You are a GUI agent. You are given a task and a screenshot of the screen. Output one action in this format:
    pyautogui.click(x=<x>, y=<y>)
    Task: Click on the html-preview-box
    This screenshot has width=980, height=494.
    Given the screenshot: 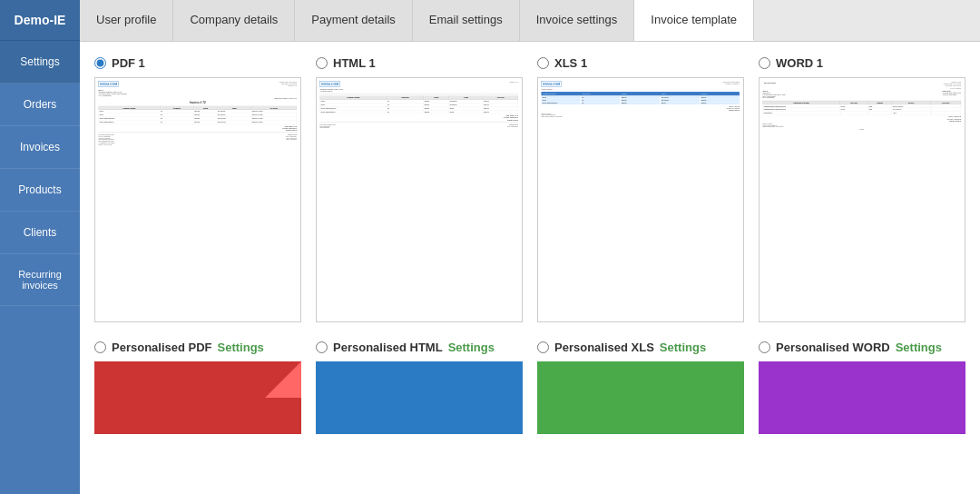 What is the action you would take?
    pyautogui.click(x=419, y=398)
    